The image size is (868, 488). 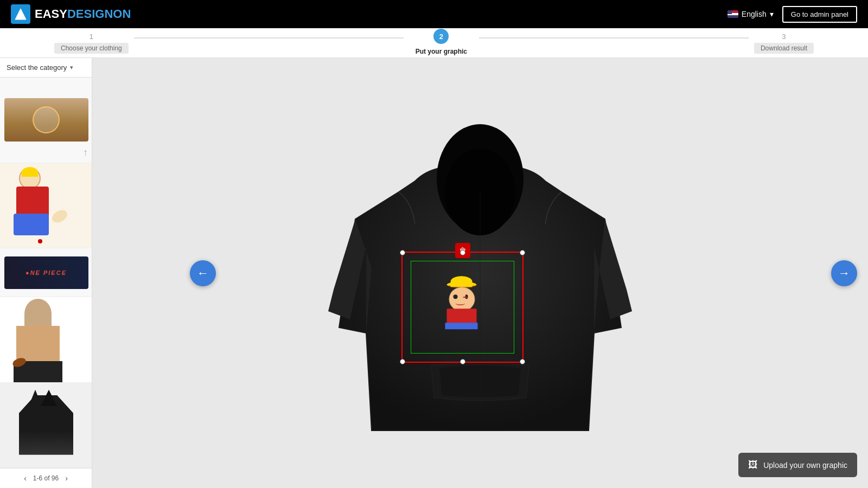 What do you see at coordinates (462, 307) in the screenshot?
I see `design-overlay: 🗑` at bounding box center [462, 307].